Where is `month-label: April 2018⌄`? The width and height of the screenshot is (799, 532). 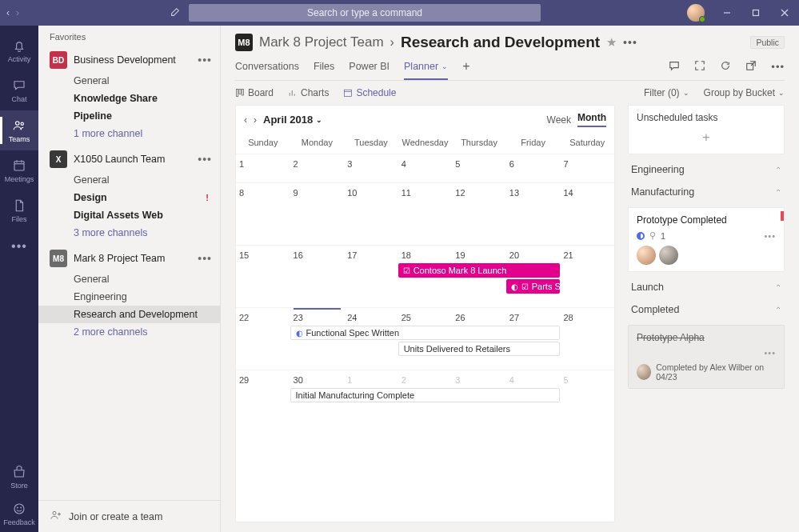 month-label: April 2018⌄ is located at coordinates (293, 120).